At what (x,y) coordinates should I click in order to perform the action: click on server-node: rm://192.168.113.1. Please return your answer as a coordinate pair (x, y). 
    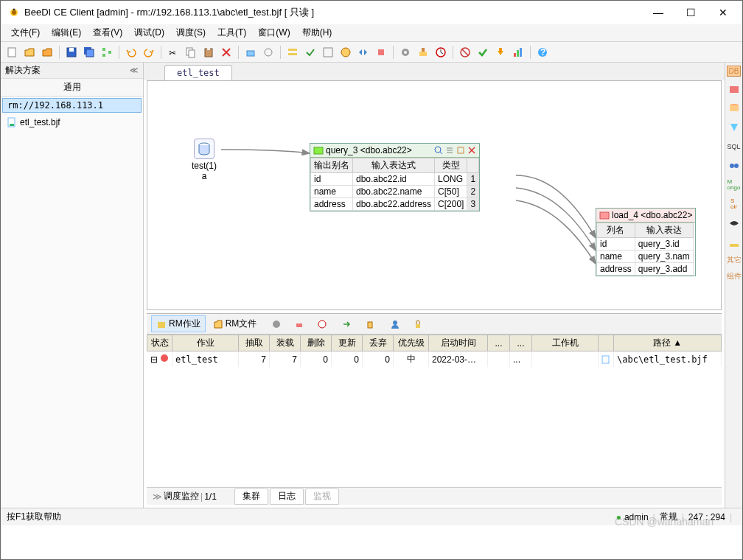
    Looking at the image, I should click on (72, 105).